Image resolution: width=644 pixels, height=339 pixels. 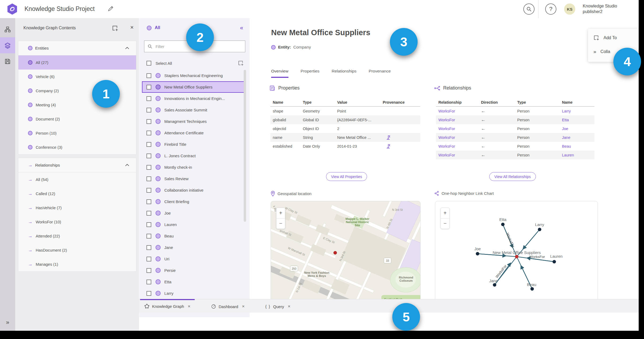 What do you see at coordinates (77, 264) in the screenshot?
I see `relationship-filter-manages: → Manages (1)` at bounding box center [77, 264].